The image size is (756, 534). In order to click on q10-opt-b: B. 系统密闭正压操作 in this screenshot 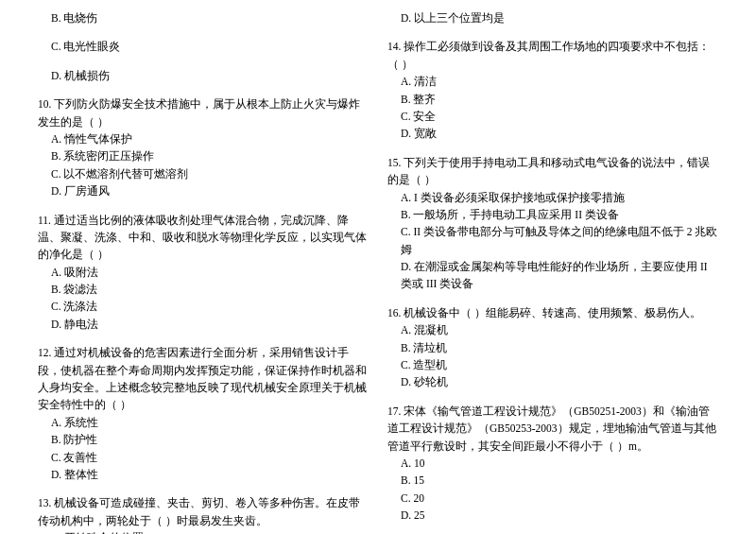, I will do `click(203, 156)`.